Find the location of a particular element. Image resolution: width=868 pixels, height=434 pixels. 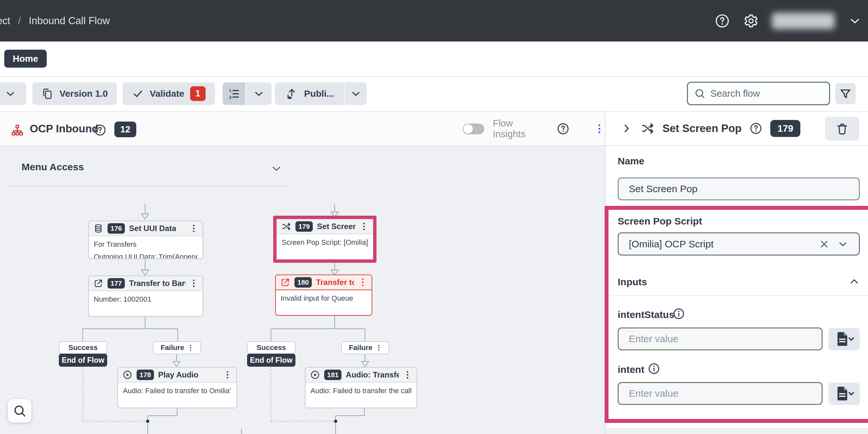

intentstatus-input is located at coordinates (720, 339).